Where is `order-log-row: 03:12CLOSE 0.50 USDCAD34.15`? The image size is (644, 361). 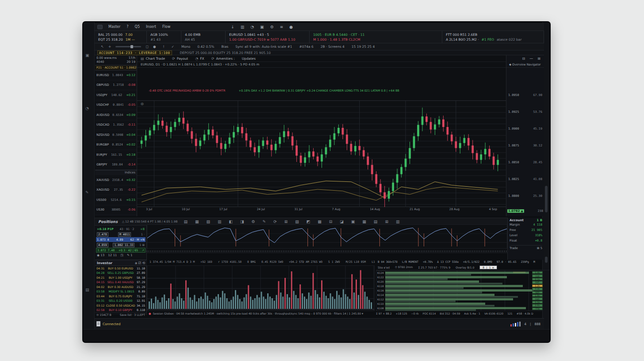
order-log-row: 03:12CLOSE 0.50 USDCAD34.15 is located at coordinates (121, 305).